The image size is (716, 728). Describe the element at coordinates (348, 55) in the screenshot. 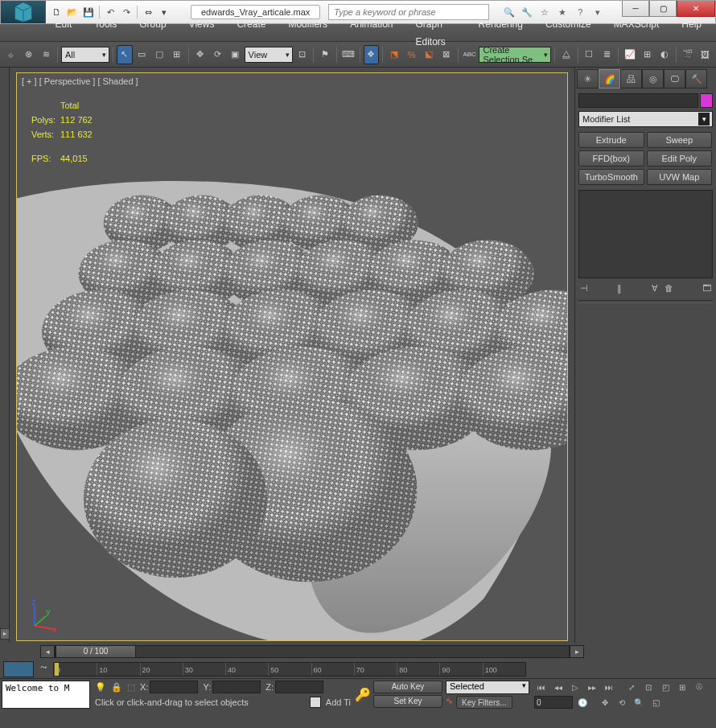

I see `keyboard-shortcut-icon: ⌨` at that location.